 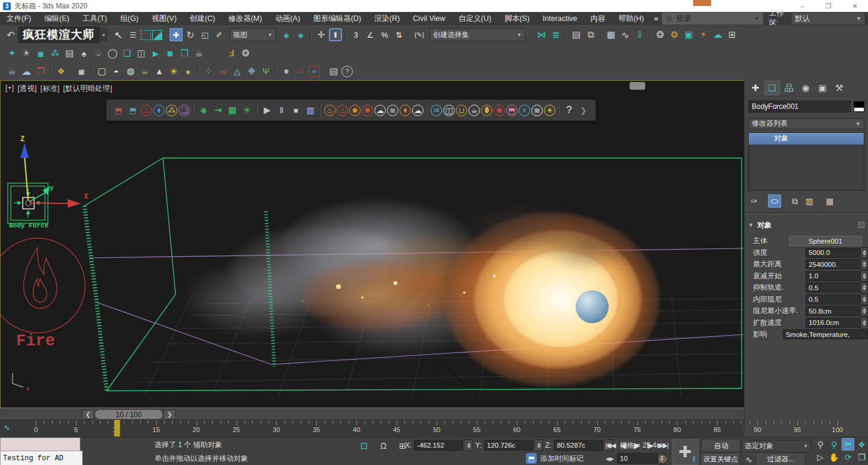 I want to click on sphere-object-icon: ●, so click(x=286, y=71).